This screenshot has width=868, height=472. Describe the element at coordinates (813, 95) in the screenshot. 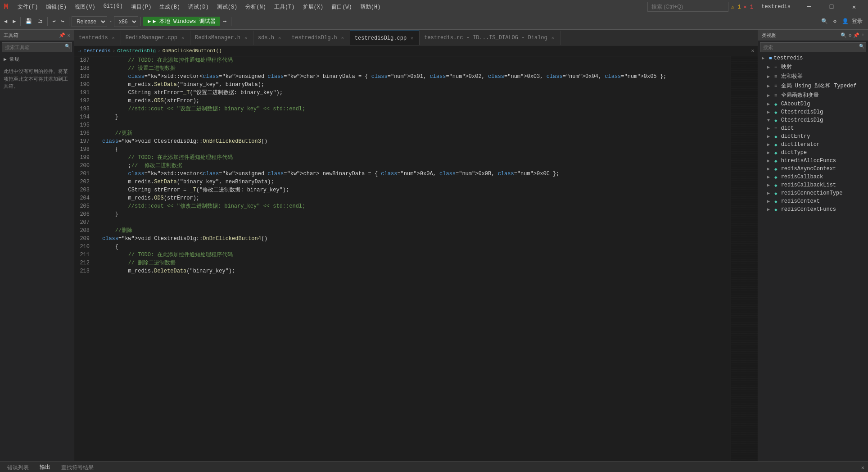

I see `tree-item-globals: ▶ ≡ 全局函数和变量` at that location.